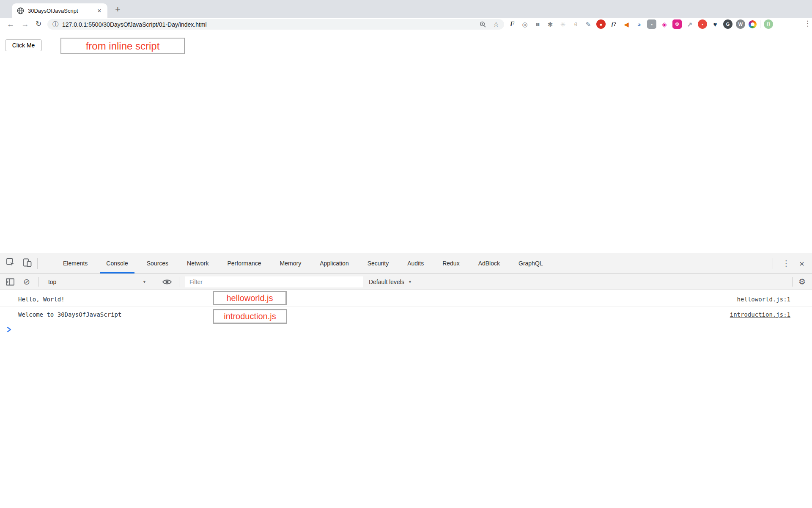  What do you see at coordinates (664, 24) in the screenshot?
I see `graphql-extension-icon: ◈` at bounding box center [664, 24].